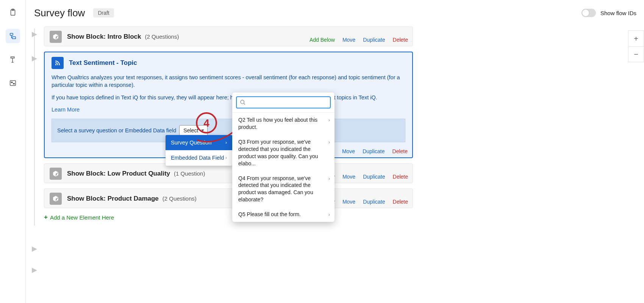  What do you see at coordinates (119, 174) in the screenshot?
I see `block-title: Show Block: Low Product Quality` at bounding box center [119, 174].